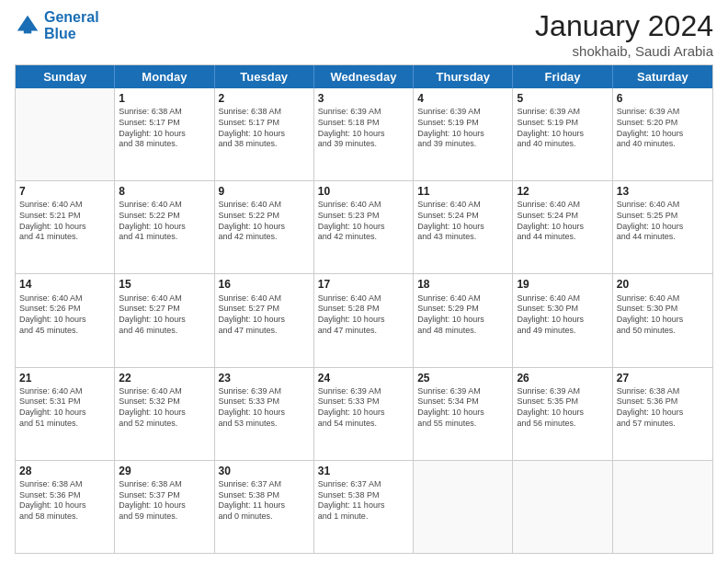 The height and width of the screenshot is (563, 728). What do you see at coordinates (563, 191) in the screenshot?
I see `day-number: 12` at bounding box center [563, 191].